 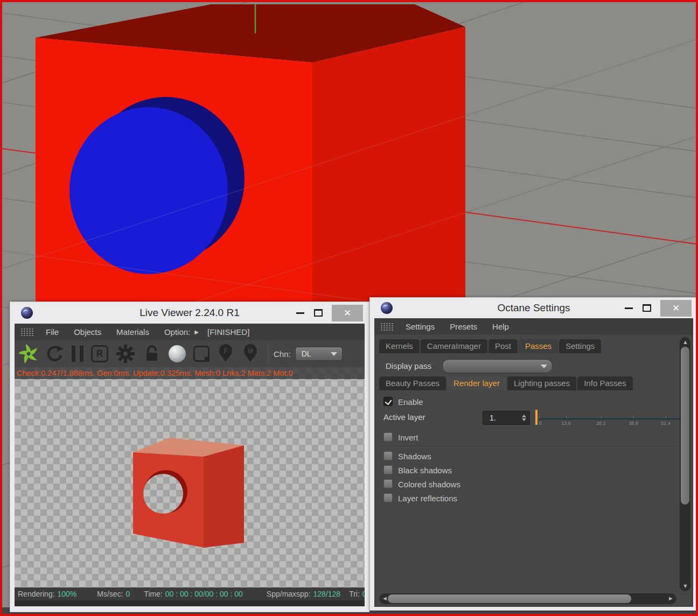 What do you see at coordinates (37, 594) in the screenshot?
I see `rendering-label: Rendering:` at bounding box center [37, 594].